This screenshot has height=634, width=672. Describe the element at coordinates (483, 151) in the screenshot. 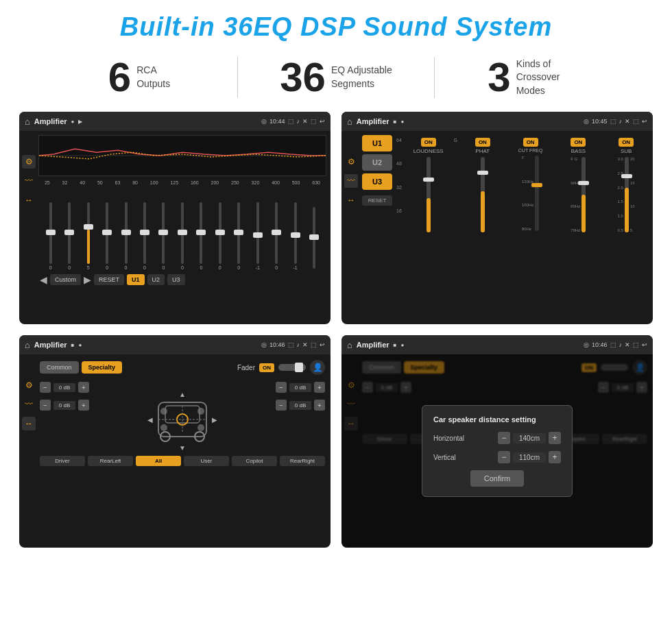

I see `phat-label: PHAT` at that location.